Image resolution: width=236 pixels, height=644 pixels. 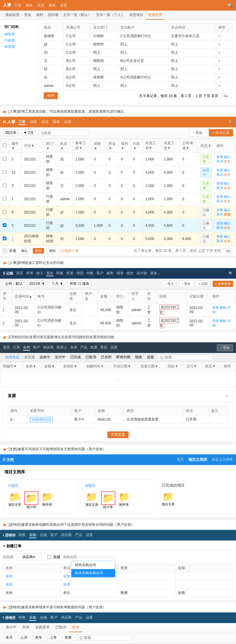 What do you see at coordinates (77, 15) in the screenshot?
I see `sub-nav-exclusive1: 互斥一套（默认）` at bounding box center [77, 15].